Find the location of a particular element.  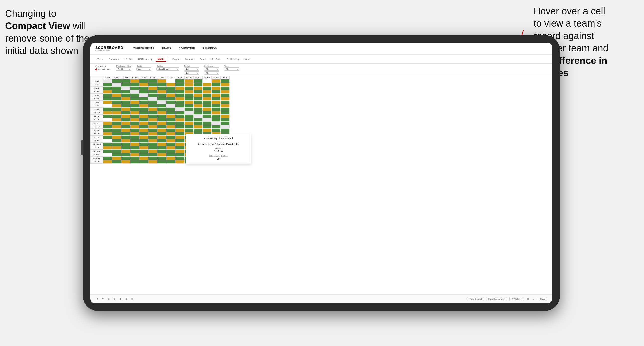

tab-matrix-right: Matrix is located at coordinates (248, 59).